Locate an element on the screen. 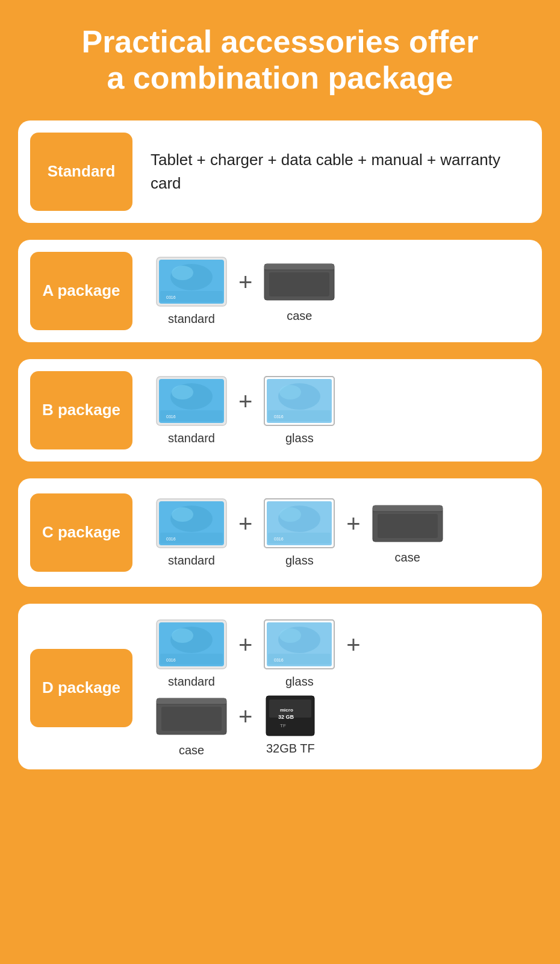 The width and height of the screenshot is (560, 964). tablet-icon-c: 0316 is located at coordinates (191, 523).